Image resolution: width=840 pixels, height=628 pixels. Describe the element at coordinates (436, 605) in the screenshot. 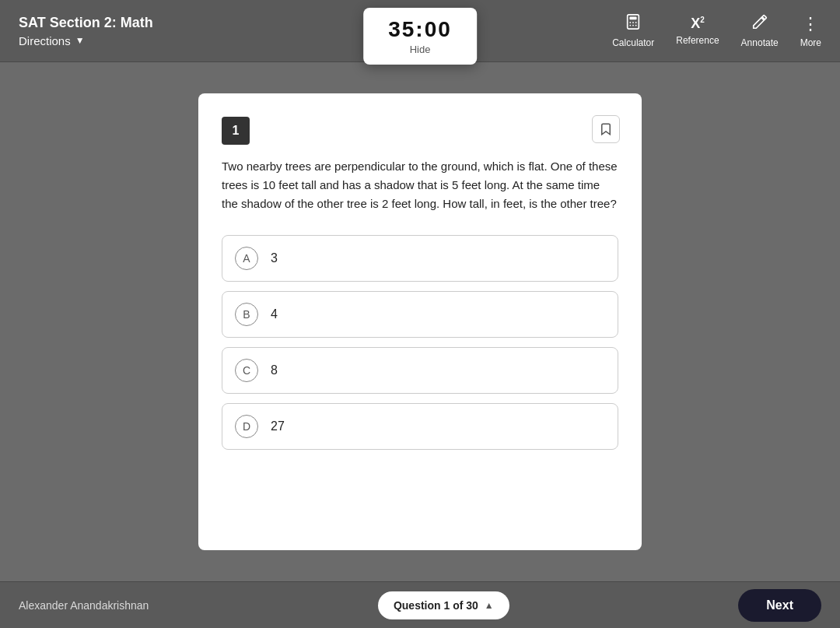

I see `question-nav-label: Question 1 of 30` at that location.